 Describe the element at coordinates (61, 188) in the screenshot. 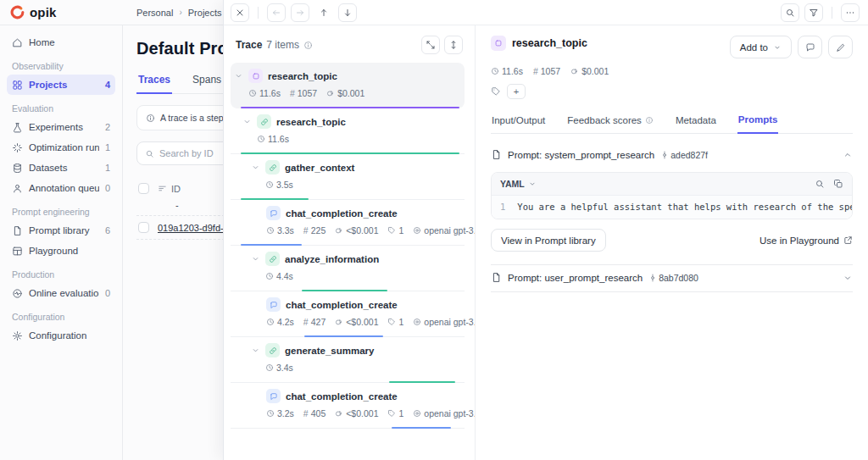

I see `sidebar-item-annotation-queues: Annotation queues 0` at that location.